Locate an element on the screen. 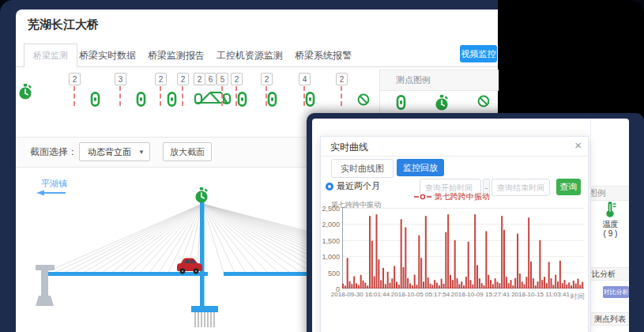 The width and height of the screenshot is (644, 332). y-tick-label: 1,500 is located at coordinates (330, 241).